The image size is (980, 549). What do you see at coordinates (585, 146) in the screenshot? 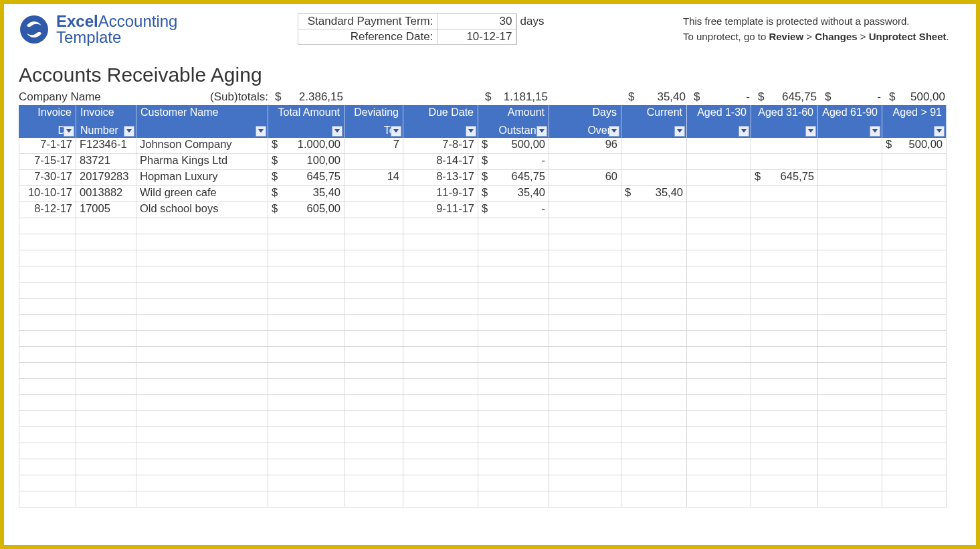
I see `cell-days-overdue: 96` at bounding box center [585, 146].